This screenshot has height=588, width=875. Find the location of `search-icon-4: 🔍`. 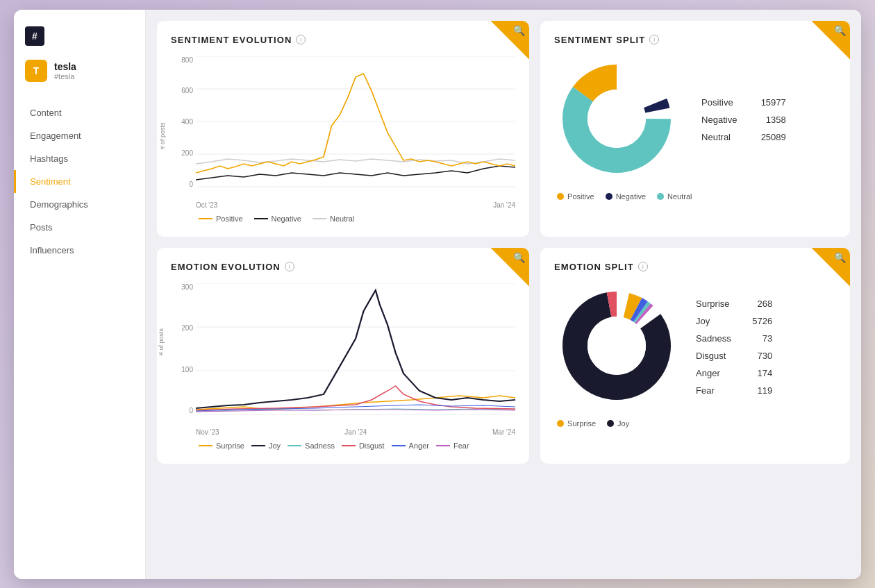

search-icon-4: 🔍 is located at coordinates (840, 258).